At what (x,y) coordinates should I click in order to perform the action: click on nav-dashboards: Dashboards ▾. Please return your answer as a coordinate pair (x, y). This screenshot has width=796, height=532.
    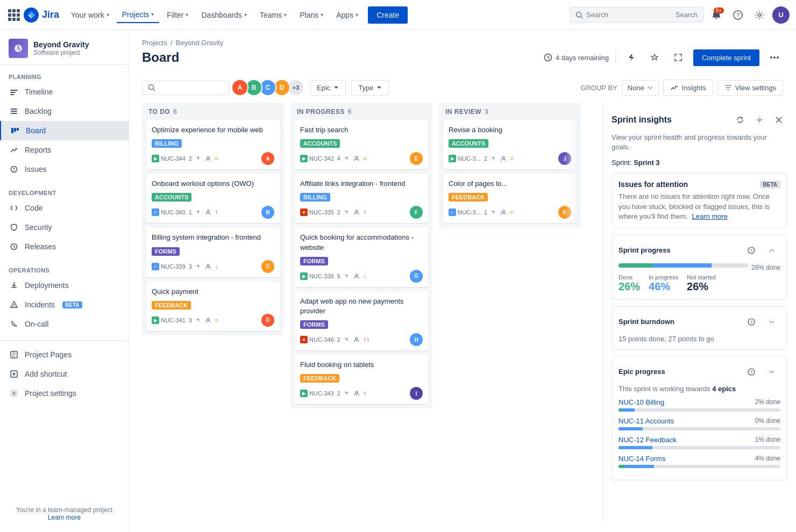
    Looking at the image, I should click on (224, 15).